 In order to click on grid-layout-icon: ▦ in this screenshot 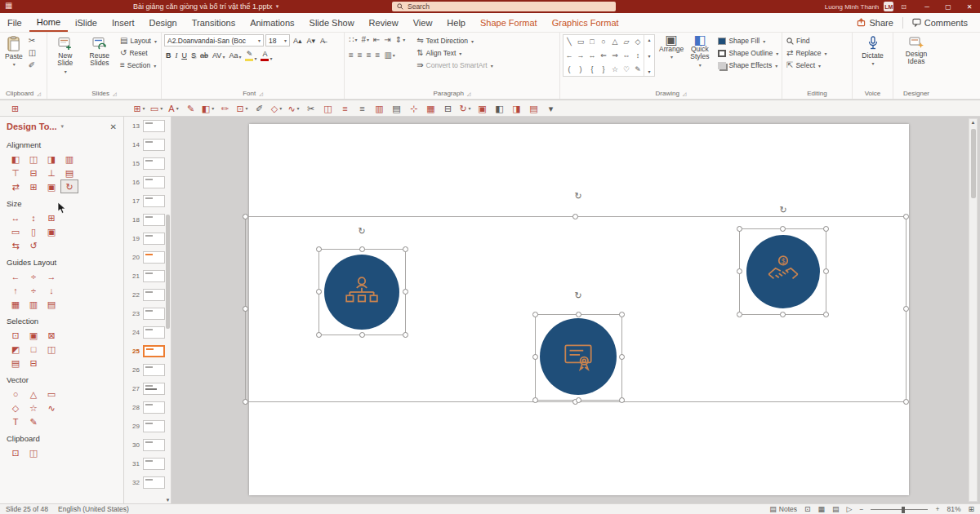, I will do `click(16, 304)`.